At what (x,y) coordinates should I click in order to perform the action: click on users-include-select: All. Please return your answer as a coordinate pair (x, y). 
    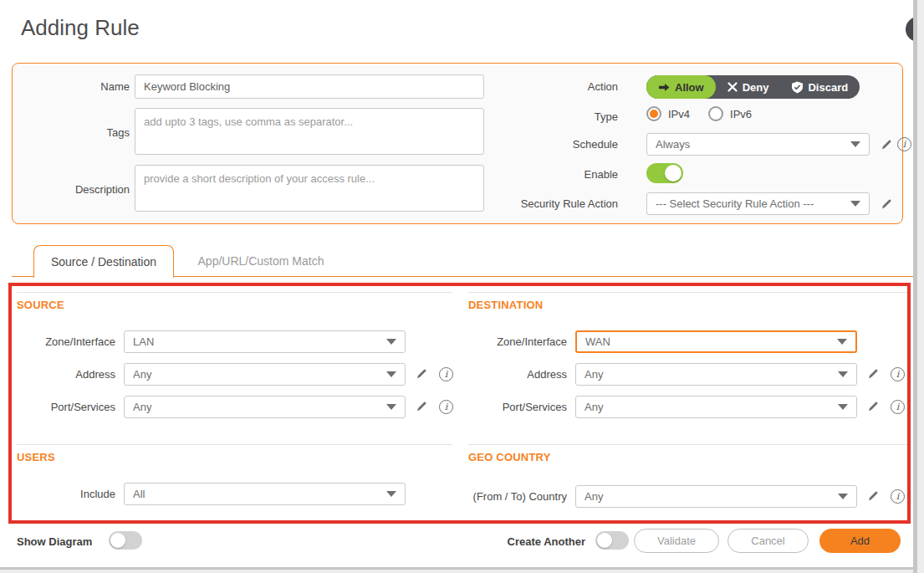
    Looking at the image, I should click on (264, 494).